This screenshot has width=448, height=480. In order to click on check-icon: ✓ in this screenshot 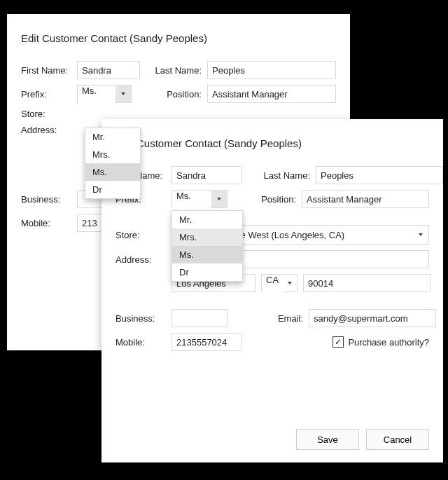, I will do `click(338, 342)`.